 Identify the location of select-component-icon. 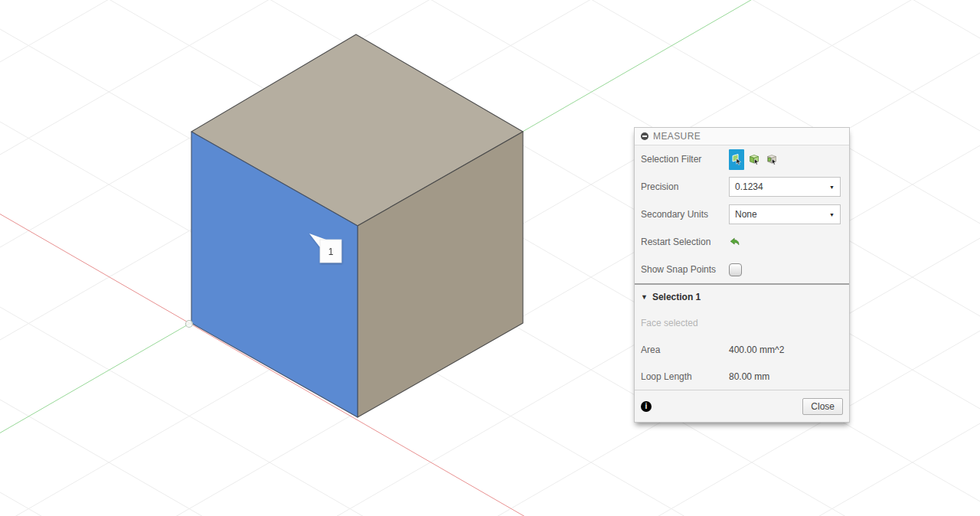
(772, 159).